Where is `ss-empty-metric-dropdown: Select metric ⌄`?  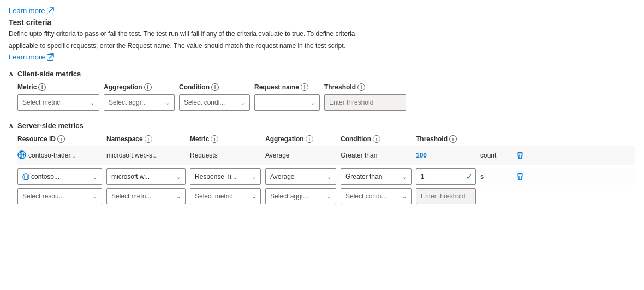 ss-empty-metric-dropdown: Select metric ⌄ is located at coordinates (225, 196).